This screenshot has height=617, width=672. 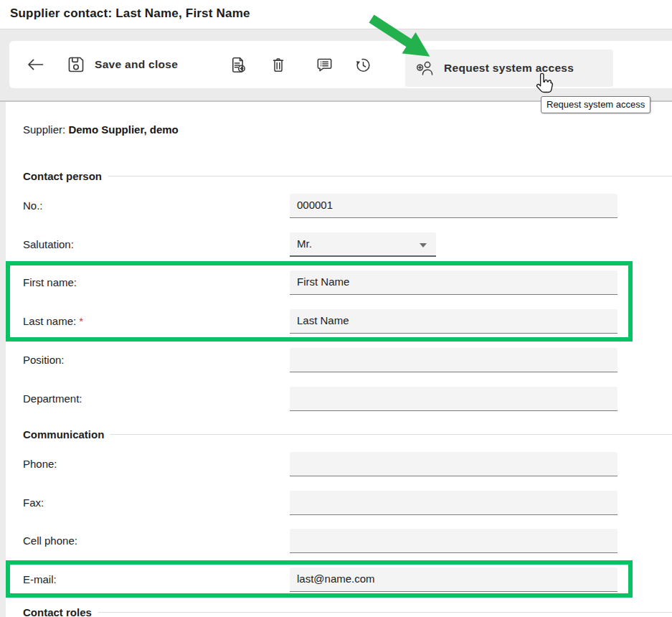 What do you see at coordinates (44, 129) in the screenshot?
I see `supplier-label: Supplier:` at bounding box center [44, 129].